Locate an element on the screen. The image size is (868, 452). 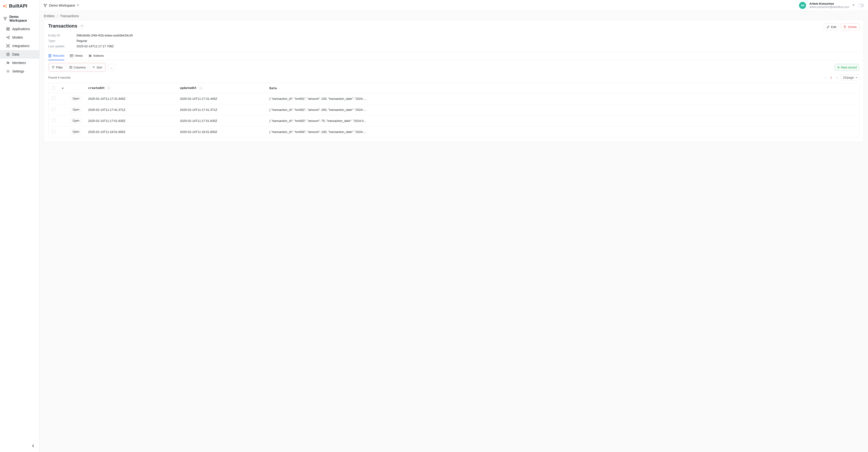
sidebar-item-data: Data is located at coordinates (20, 55).